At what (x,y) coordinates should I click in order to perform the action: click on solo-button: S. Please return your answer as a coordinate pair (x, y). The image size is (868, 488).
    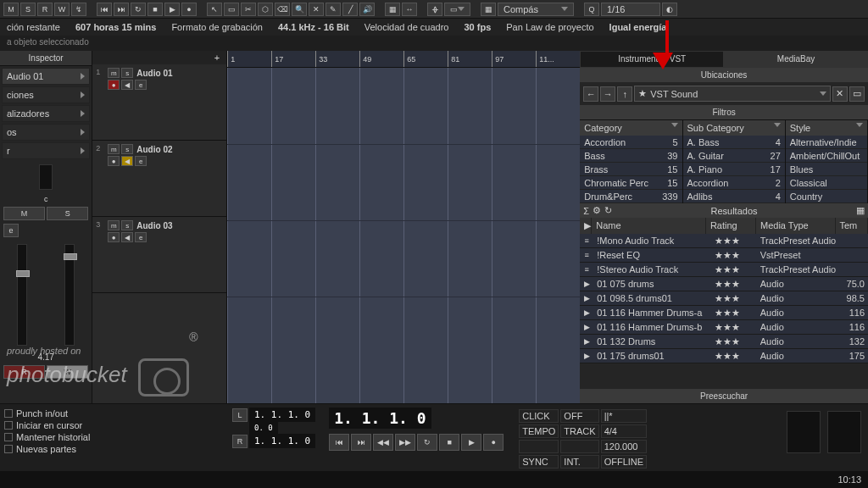
    Looking at the image, I should click on (68, 214).